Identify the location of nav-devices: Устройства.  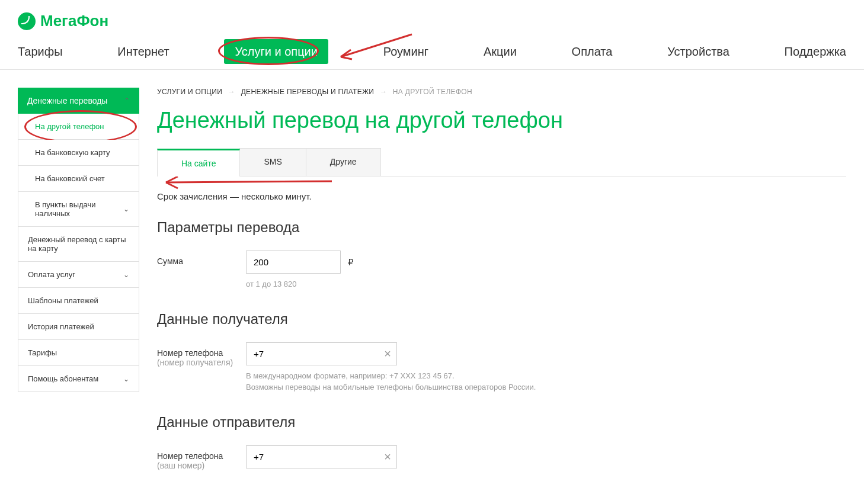
(698, 52).